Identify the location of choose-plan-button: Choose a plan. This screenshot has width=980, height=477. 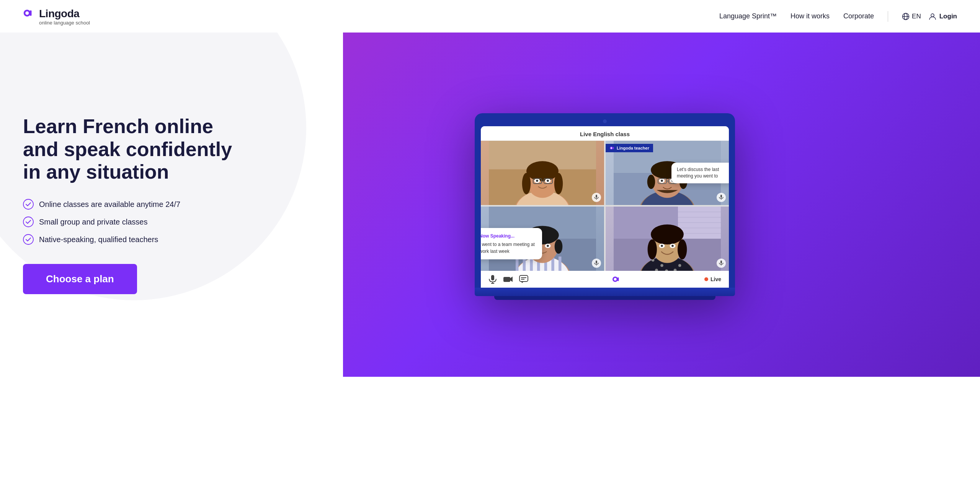
(80, 279).